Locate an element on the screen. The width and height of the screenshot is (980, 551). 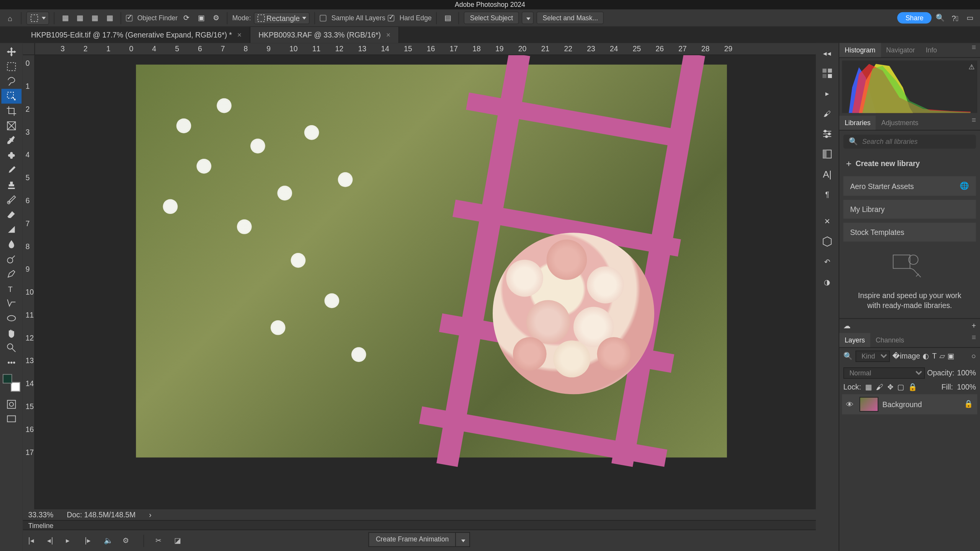
tool-preset is located at coordinates (38, 18).